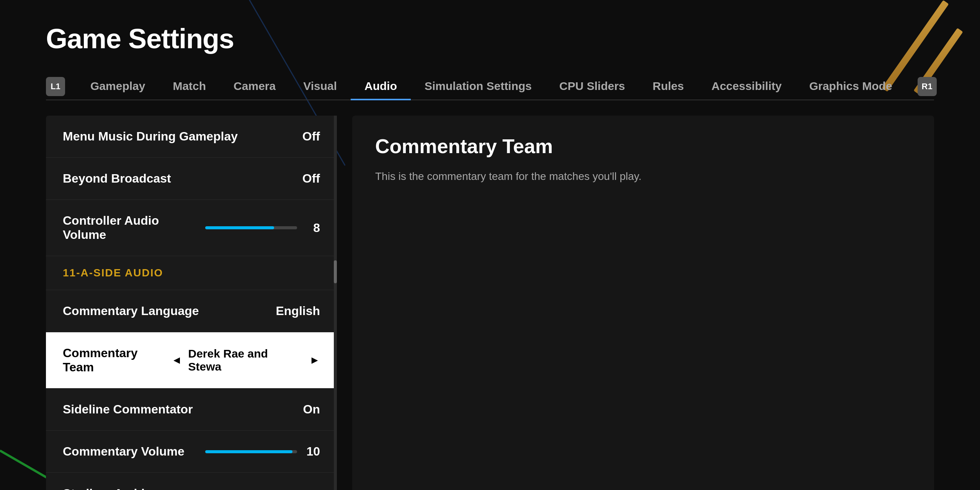  I want to click on commentary-team-next-arrow: ►, so click(315, 360).